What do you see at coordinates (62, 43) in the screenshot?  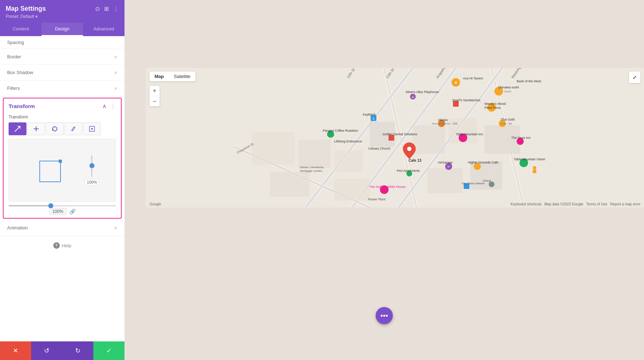 I see `spacing-section-header: Spacing` at bounding box center [62, 43].